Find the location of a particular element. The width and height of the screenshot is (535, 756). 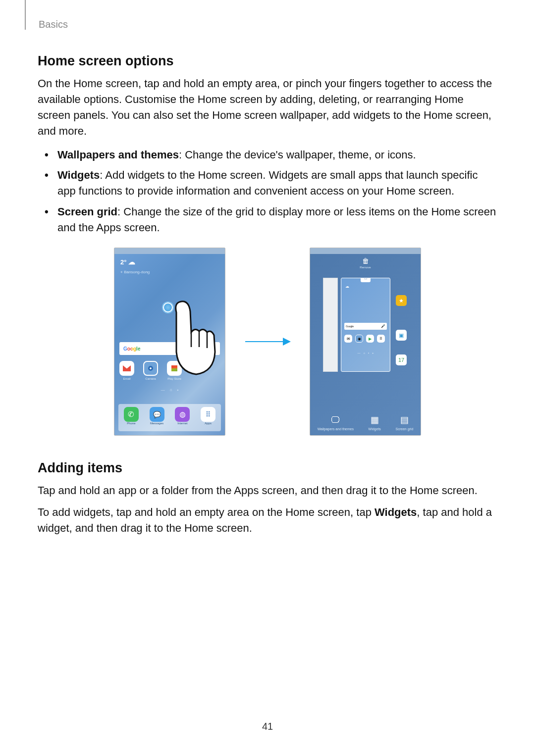

bullet-term: Screen grid is located at coordinates (87, 212).